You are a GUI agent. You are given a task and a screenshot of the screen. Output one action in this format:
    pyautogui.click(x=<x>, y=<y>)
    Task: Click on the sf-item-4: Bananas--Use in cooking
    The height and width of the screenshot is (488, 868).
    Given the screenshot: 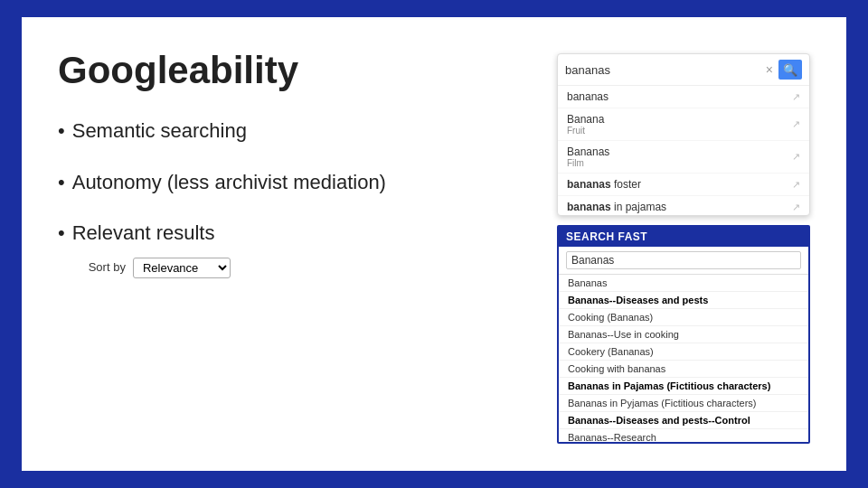 What is the action you would take?
    pyautogui.click(x=684, y=334)
    